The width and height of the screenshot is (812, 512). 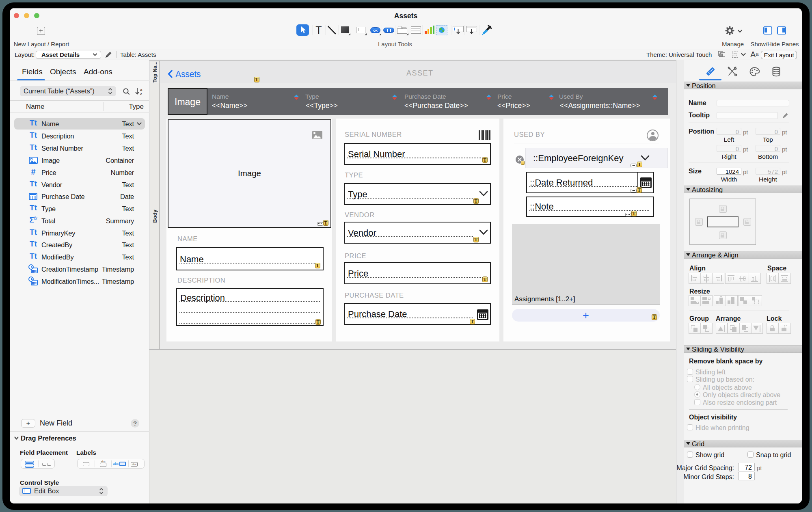 I want to click on svg-text: z, so click(x=141, y=93).